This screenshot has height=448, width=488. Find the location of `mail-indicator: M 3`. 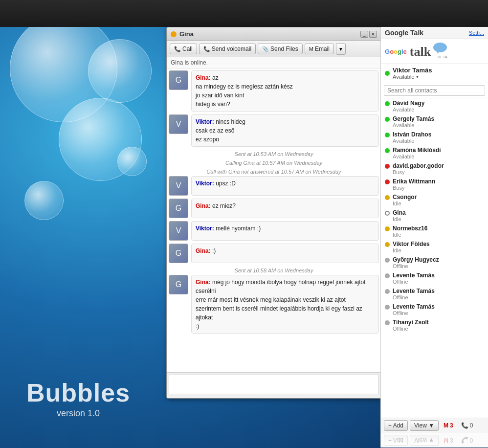

mail-indicator: M 3 is located at coordinates (448, 426).